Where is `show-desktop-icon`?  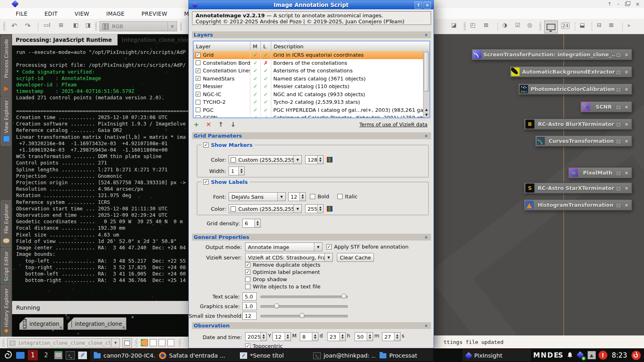
show-desktop-icon is located at coordinates (20, 356).